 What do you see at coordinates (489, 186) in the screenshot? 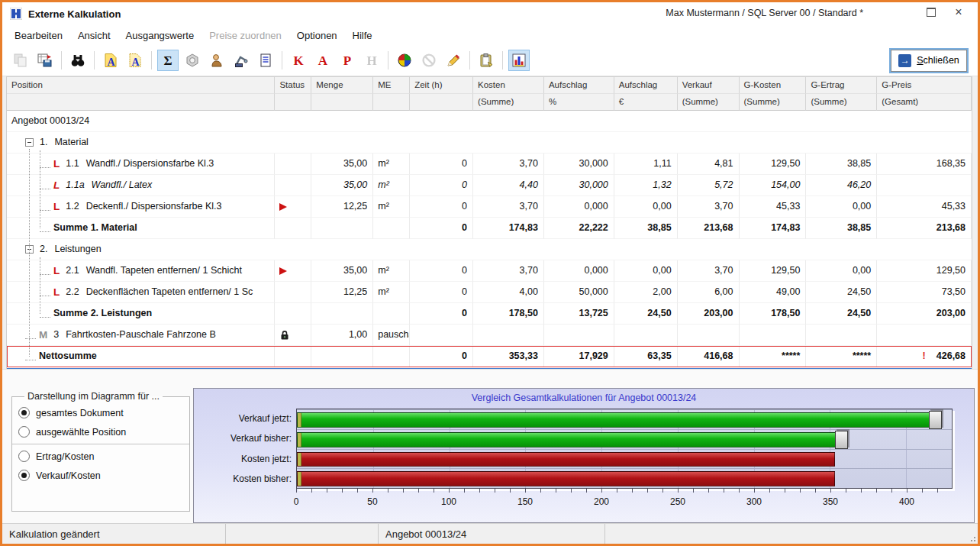
I see `table-row-wandfl-latex: L1.1aWandfl./ Latex35,00m²04,4030,0001,3…` at bounding box center [489, 186].